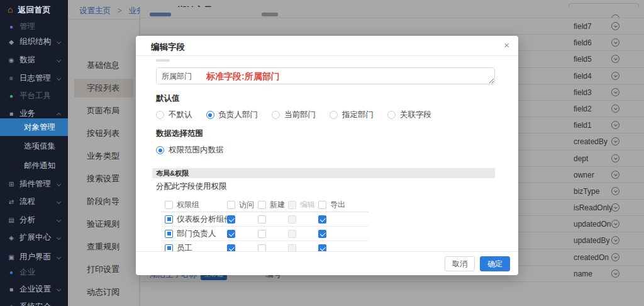 The width and height of the screenshot is (644, 306). Describe the element at coordinates (11, 202) in the screenshot. I see `workflow-icon: ⇄` at that location.